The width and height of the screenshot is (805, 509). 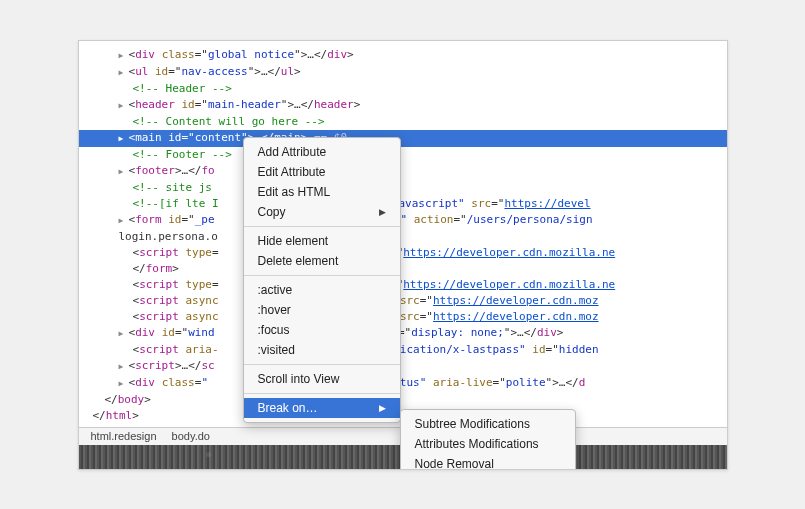 I want to click on dom-comment: <!-- Content will go here -->, so click(x=403, y=122).